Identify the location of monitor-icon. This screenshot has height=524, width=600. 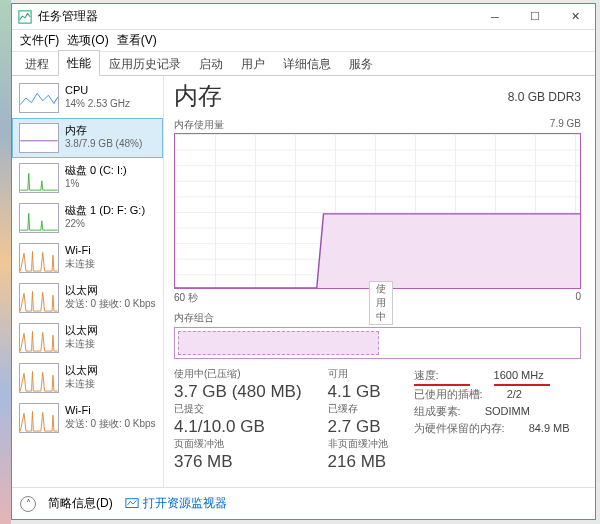
(132, 504).